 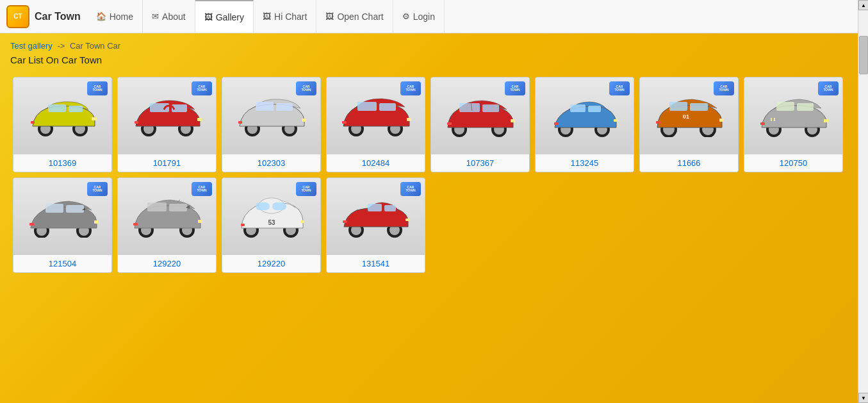 What do you see at coordinates (793, 124) in the screenshot?
I see `car-card: CARTOWN 120750` at bounding box center [793, 124].